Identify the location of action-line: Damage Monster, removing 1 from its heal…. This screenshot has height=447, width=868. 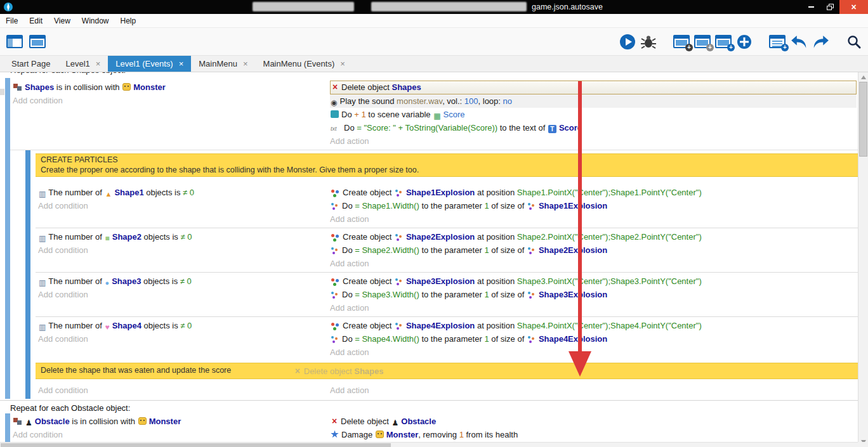
(594, 435).